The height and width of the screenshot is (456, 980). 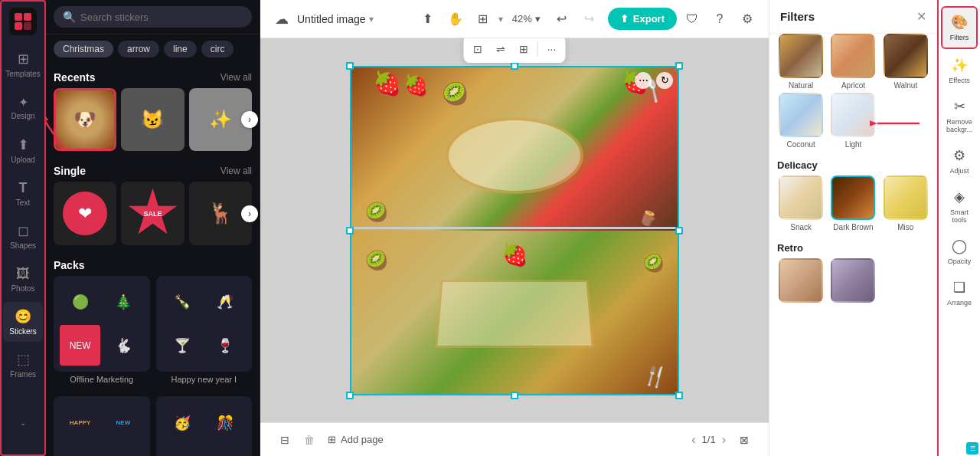 What do you see at coordinates (85, 120) in the screenshot?
I see `sticker-dog: 🐶` at bounding box center [85, 120].